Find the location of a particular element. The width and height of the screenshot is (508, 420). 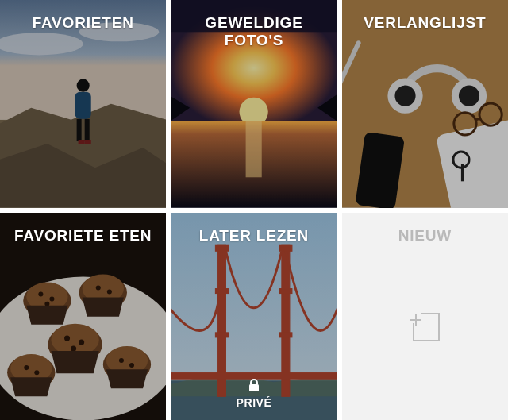

add-collection-icon is located at coordinates (425, 326).